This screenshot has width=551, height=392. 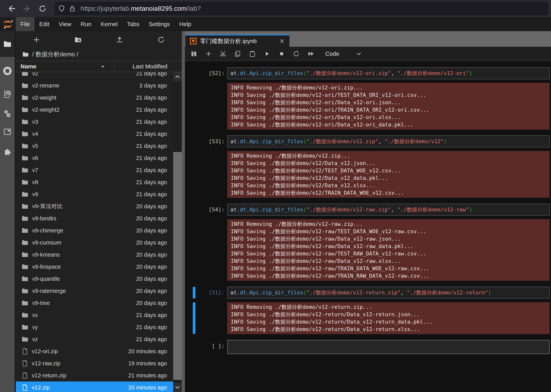 I want to click on menu-file: File, so click(x=25, y=24).